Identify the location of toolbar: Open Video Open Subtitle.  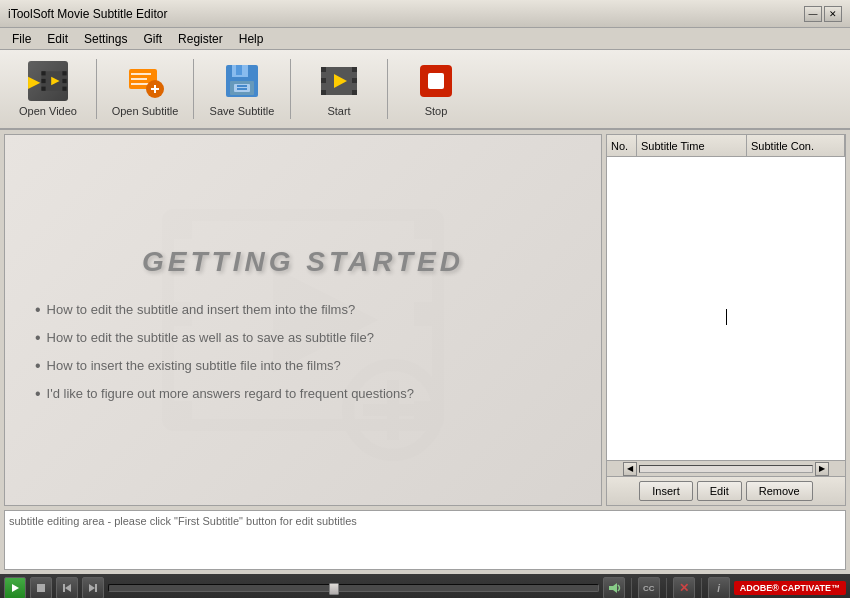
(425, 90).